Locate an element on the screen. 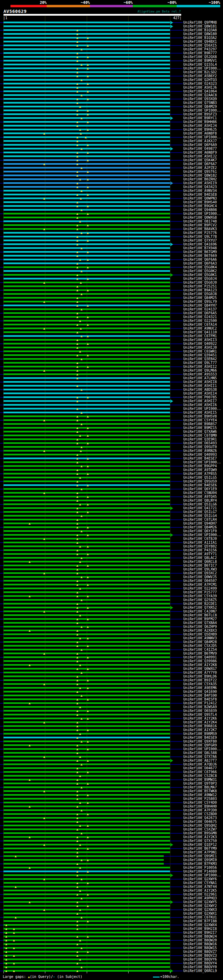 The image size is (223, 980). hit-row: UniRef100_B9SGM8 is located at coordinates (111, 833).